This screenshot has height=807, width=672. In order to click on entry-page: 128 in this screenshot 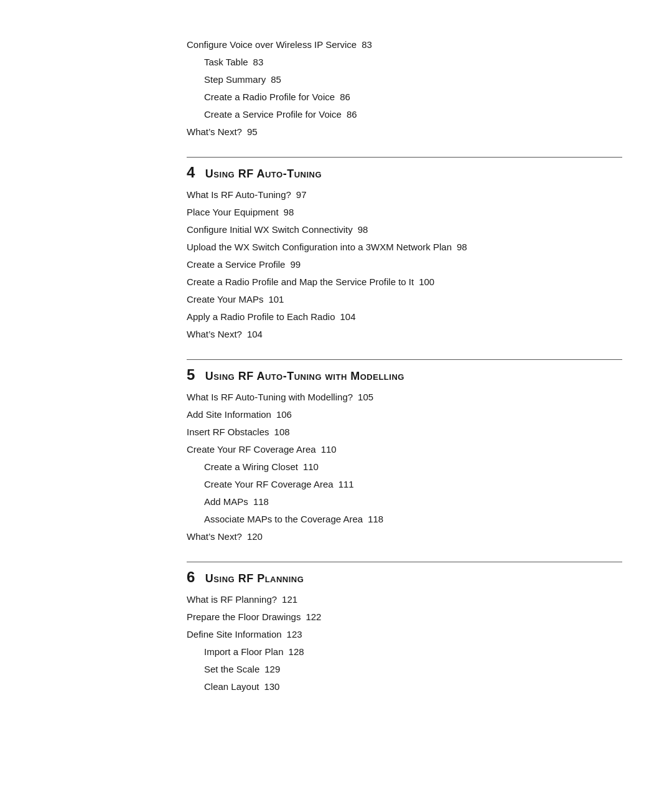, I will do `click(296, 652)`.